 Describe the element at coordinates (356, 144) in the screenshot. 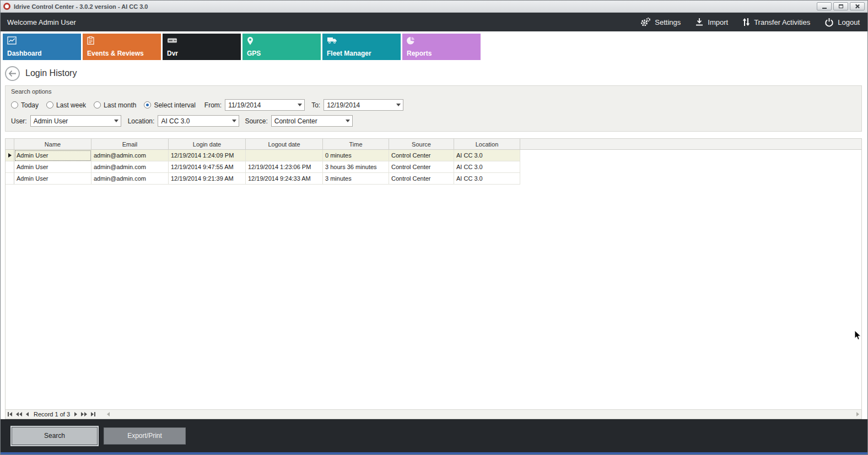

I see `column-header-time: Time` at that location.